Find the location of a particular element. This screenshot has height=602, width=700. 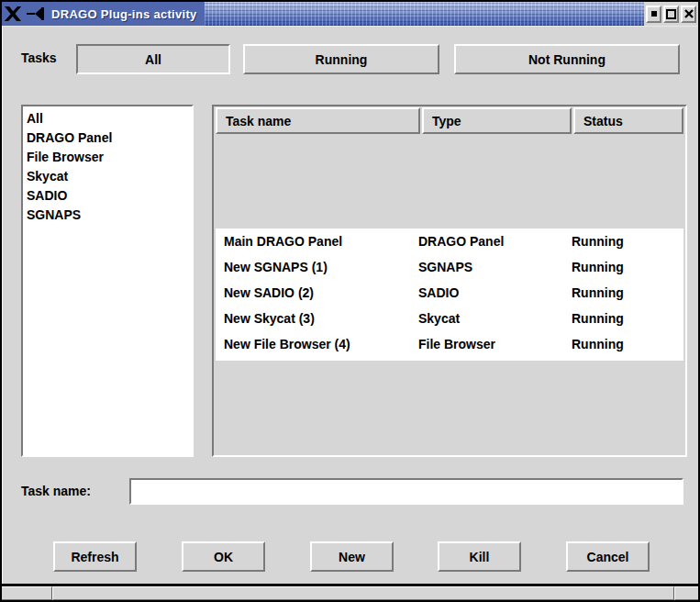

cell-task-name: New Skycat (3) is located at coordinates (317, 318).